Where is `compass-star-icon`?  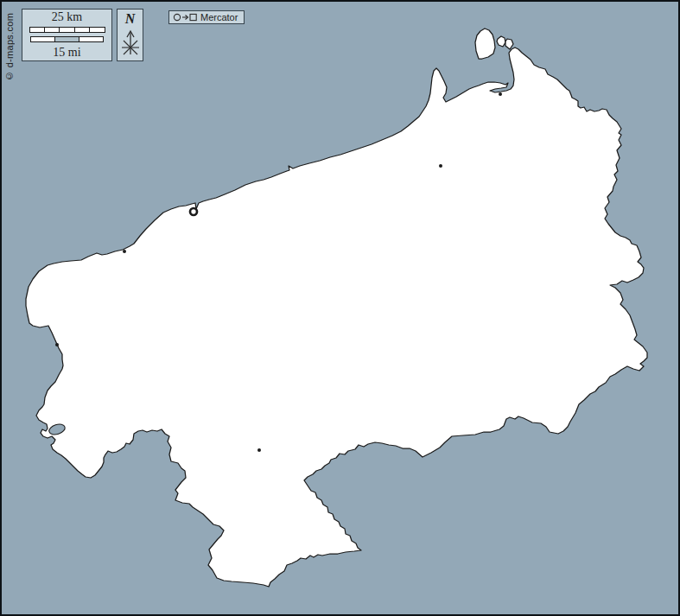 compass-star-icon is located at coordinates (130, 42).